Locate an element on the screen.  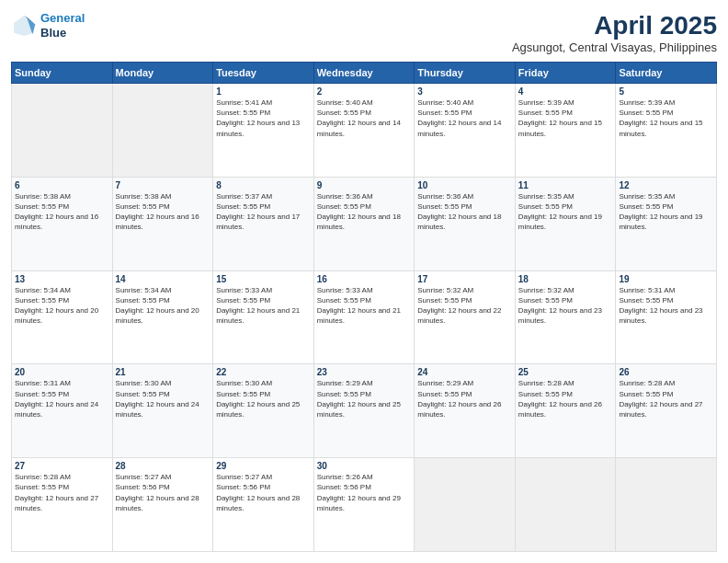
title-section: April 2025 Agsungot, Central Visayas, Ph… is located at coordinates (614, 33).